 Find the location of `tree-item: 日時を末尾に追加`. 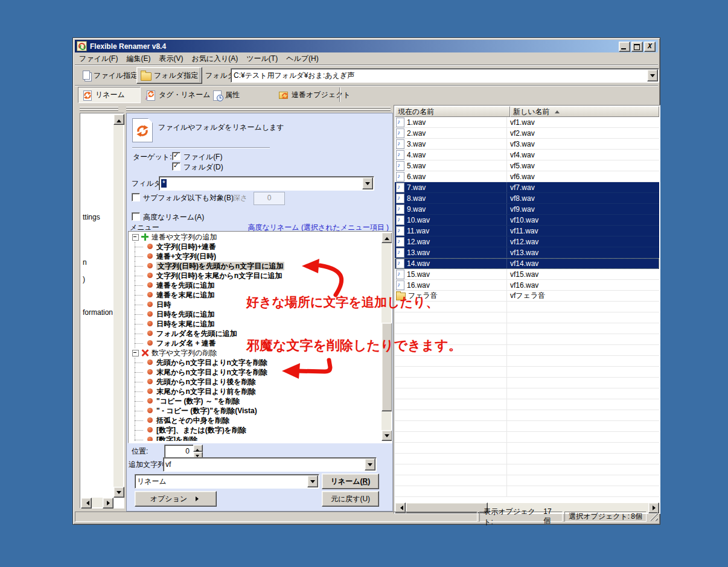

tree-item: 日時を末尾に追加 is located at coordinates (255, 324).